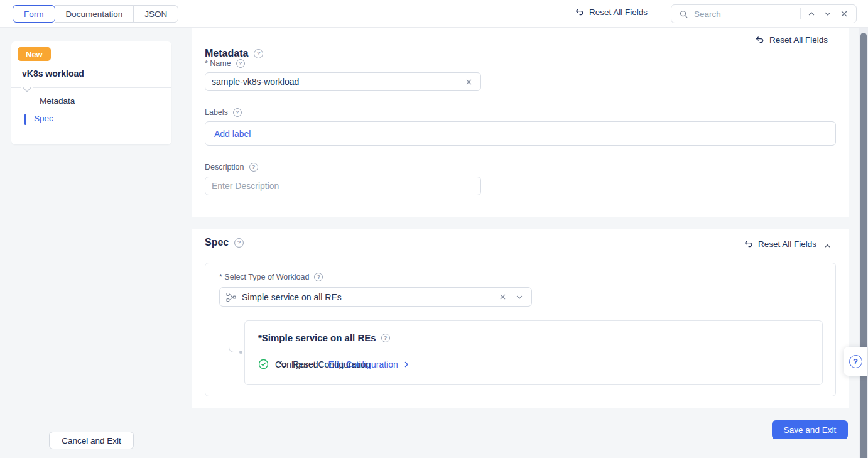  I want to click on search-icon, so click(683, 14).